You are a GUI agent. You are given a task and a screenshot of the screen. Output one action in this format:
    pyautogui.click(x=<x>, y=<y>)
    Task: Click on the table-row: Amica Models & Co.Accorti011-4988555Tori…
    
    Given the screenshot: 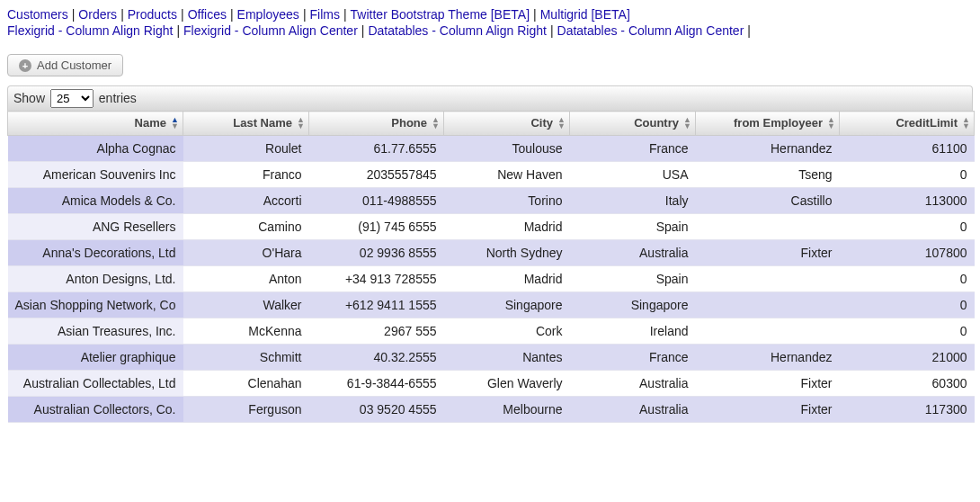 What is the action you would take?
    pyautogui.click(x=491, y=202)
    